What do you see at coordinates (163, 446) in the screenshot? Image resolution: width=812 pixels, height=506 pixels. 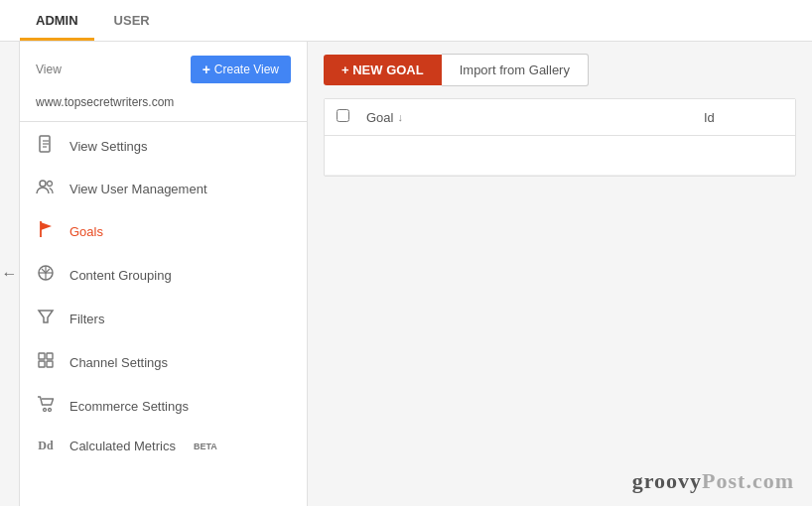 I see `sidebar-item-calculated-metrics: Dd Calculated Metrics BETA` at bounding box center [163, 446].